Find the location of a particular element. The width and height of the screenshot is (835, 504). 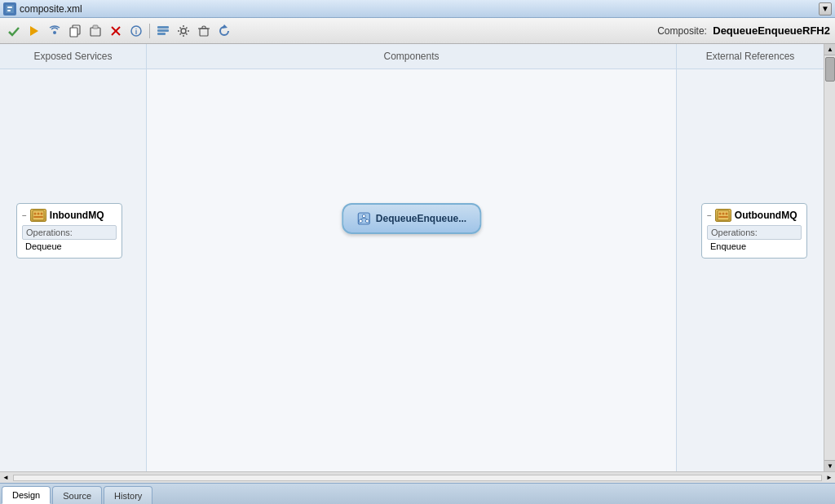

title-bar: composite.xml ▼ is located at coordinates (418, 9).